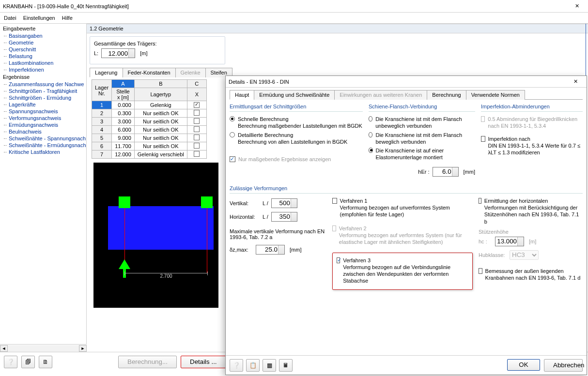  What do you see at coordinates (156, 235) in the screenshot?
I see `preview-canvas: 2.700` at bounding box center [156, 235].